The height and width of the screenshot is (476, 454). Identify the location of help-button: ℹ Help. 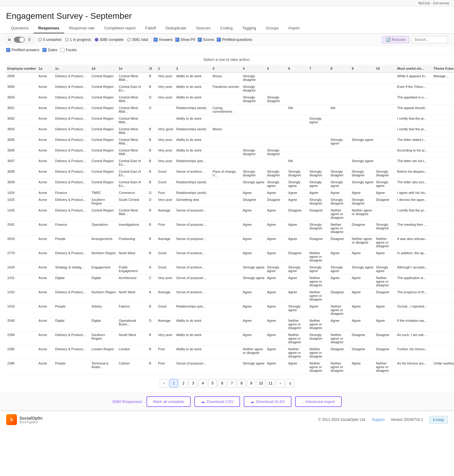
(439, 420).